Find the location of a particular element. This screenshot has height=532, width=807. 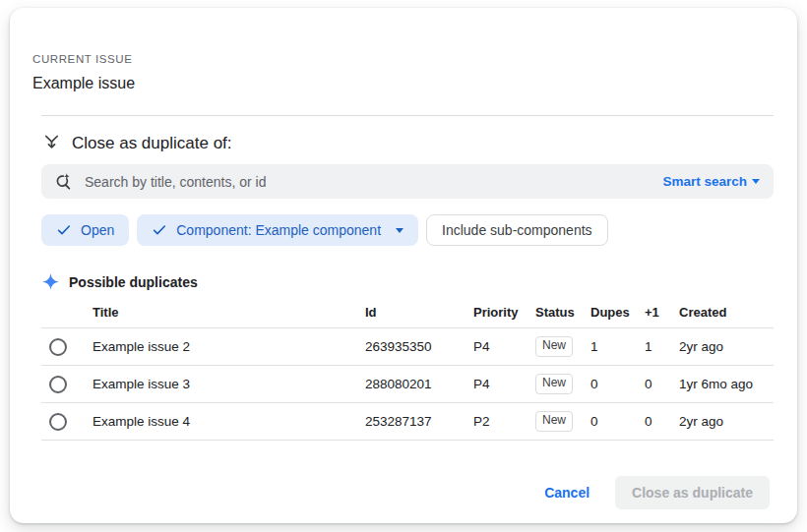

merge-icon is located at coordinates (51, 144).